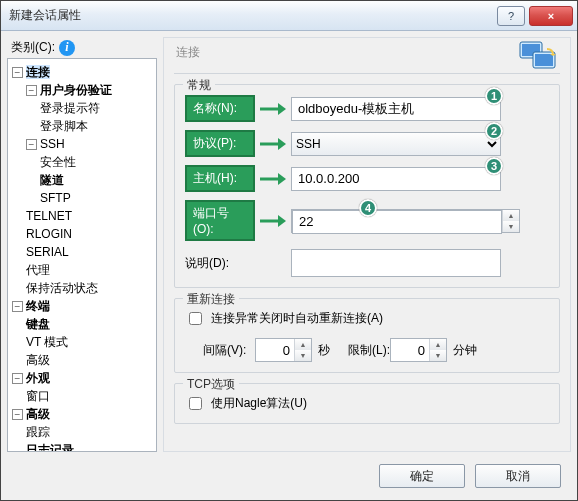  What do you see at coordinates (211, 300) in the screenshot?
I see `legend-reconnect: 重新连接` at bounding box center [211, 300].